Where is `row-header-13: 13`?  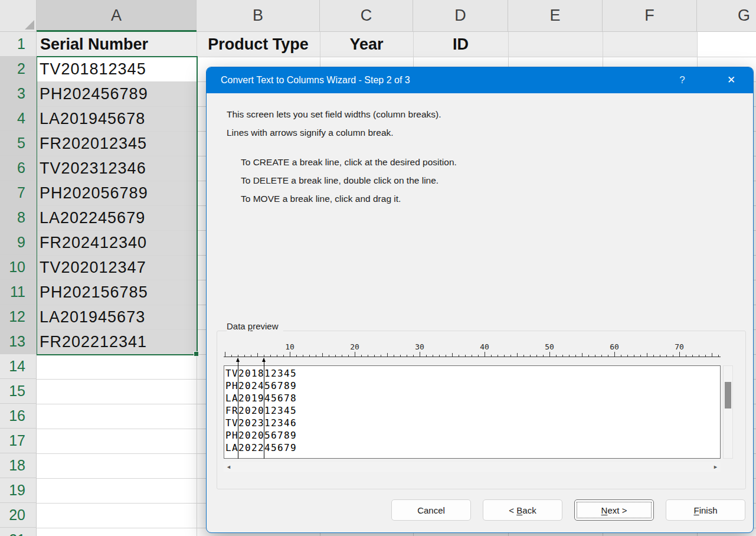 row-header-13: 13 is located at coordinates (18, 342).